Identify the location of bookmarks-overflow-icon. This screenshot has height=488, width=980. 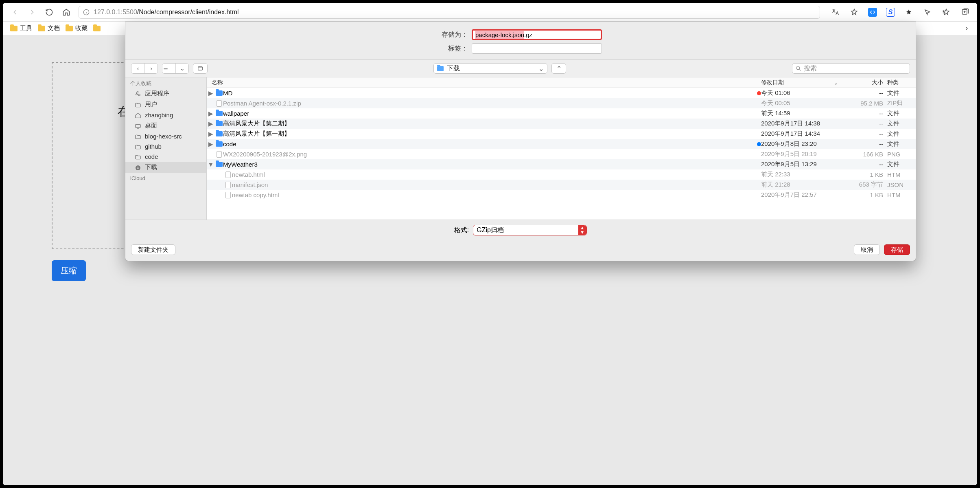
(967, 29).